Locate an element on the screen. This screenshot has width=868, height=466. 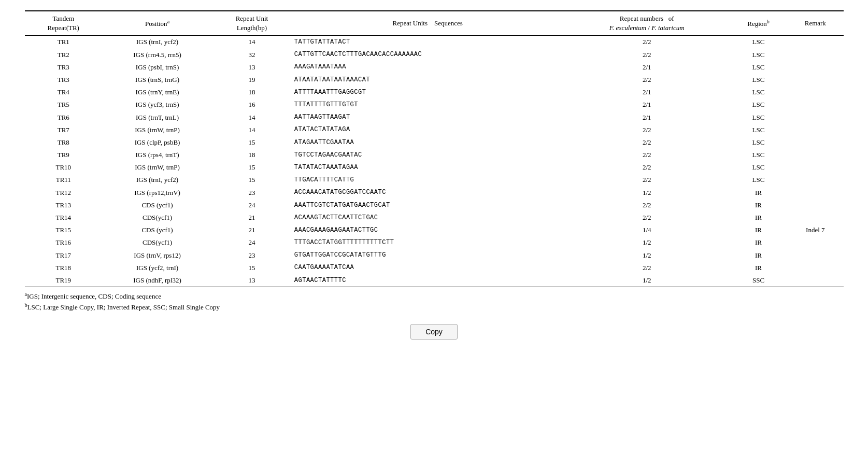
col-header-length: Repeat UnitLength(bp) is located at coordinates (252, 23).